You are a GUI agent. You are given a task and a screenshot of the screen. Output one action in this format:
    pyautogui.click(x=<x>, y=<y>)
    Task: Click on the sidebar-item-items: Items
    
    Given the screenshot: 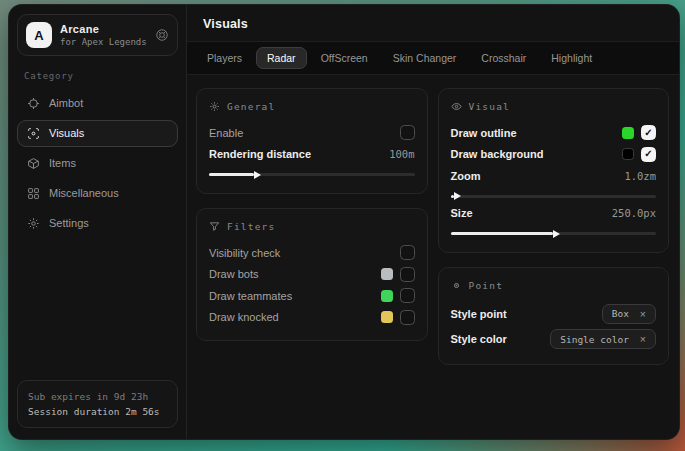 What is the action you would take?
    pyautogui.click(x=98, y=164)
    